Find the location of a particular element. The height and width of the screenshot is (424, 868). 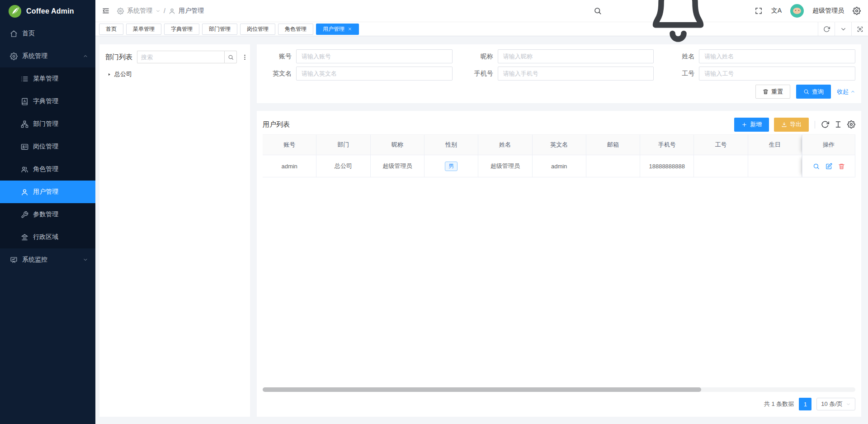

maximize-content-button is located at coordinates (860, 29).